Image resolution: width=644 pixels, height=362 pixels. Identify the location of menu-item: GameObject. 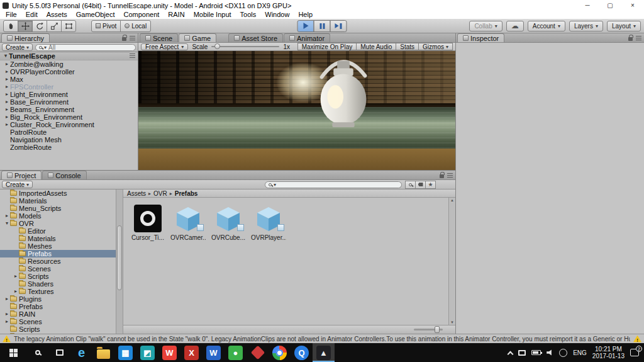
(96, 15).